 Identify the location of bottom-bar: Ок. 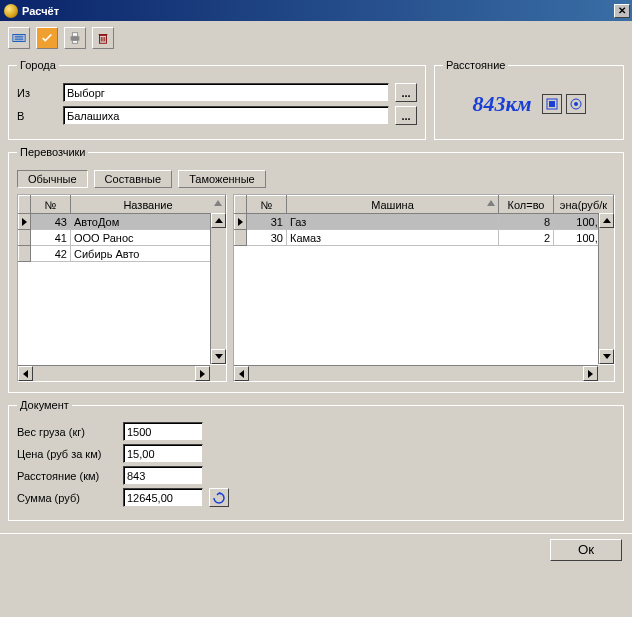
(316, 549).